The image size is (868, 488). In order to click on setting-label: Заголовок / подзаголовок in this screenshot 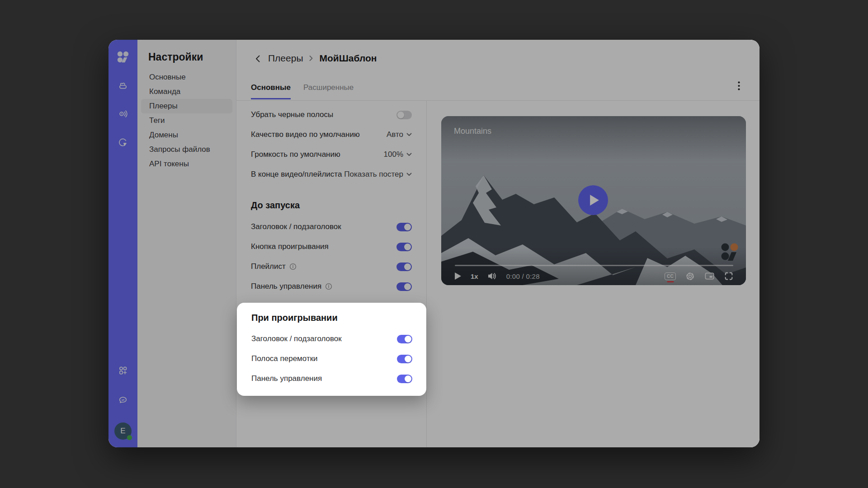, I will do `click(297, 339)`.